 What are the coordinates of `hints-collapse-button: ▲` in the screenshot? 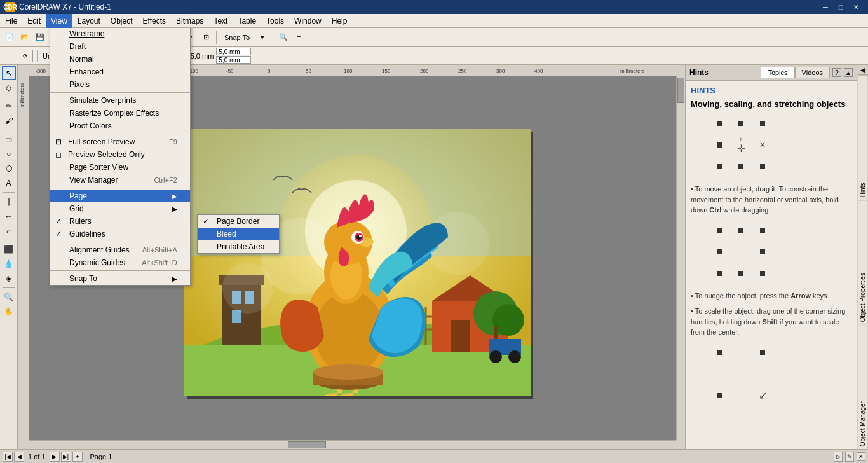 It's located at (848, 73).